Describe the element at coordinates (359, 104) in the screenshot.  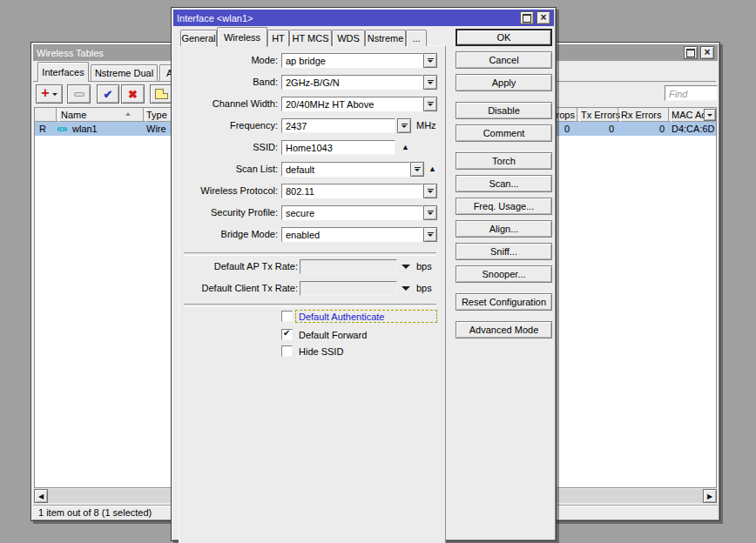
I see `channel-width-combo: 20/40MHz HT Above` at that location.